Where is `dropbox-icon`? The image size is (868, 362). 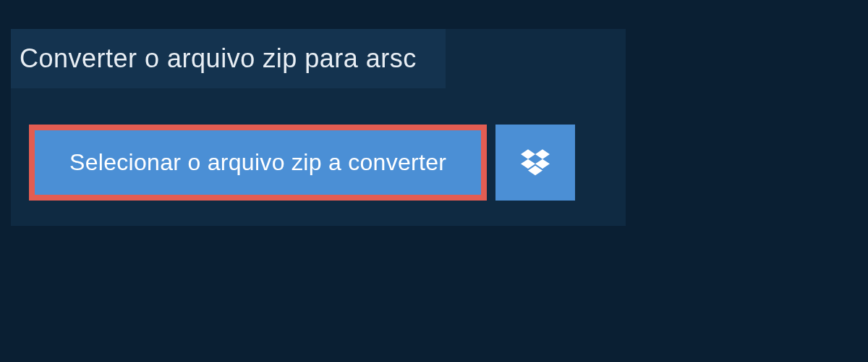 dropbox-icon is located at coordinates (535, 162).